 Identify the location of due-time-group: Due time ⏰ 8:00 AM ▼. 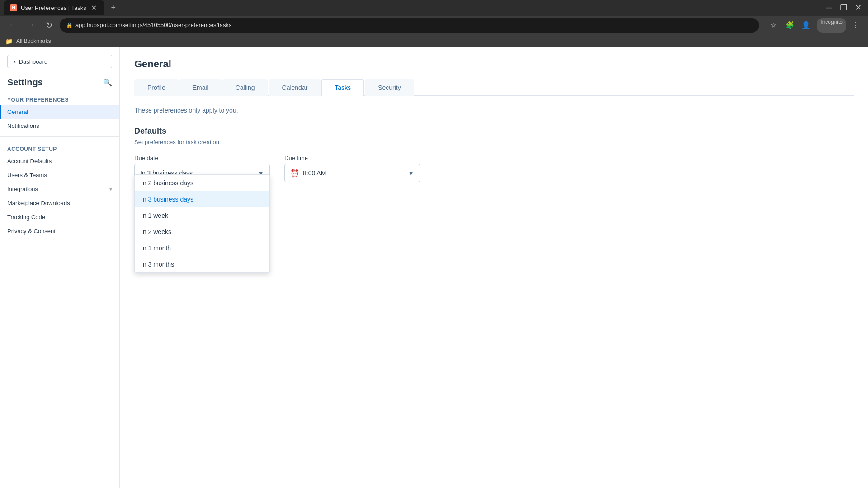
(352, 168).